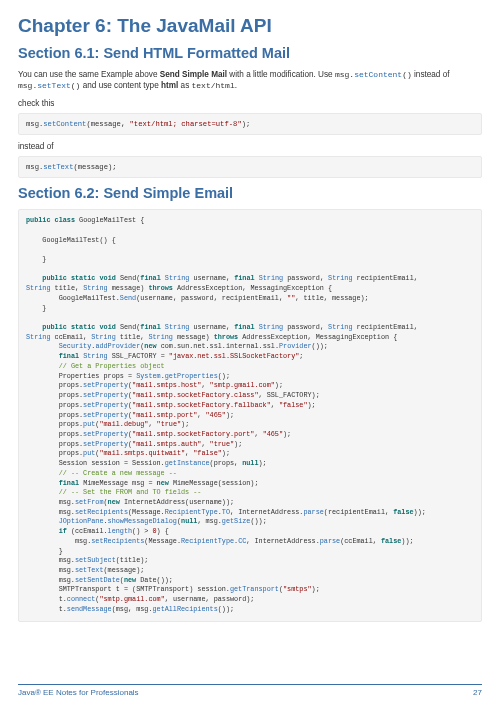 The image size is (500, 707). I want to click on footer-page-number: 27, so click(478, 692).